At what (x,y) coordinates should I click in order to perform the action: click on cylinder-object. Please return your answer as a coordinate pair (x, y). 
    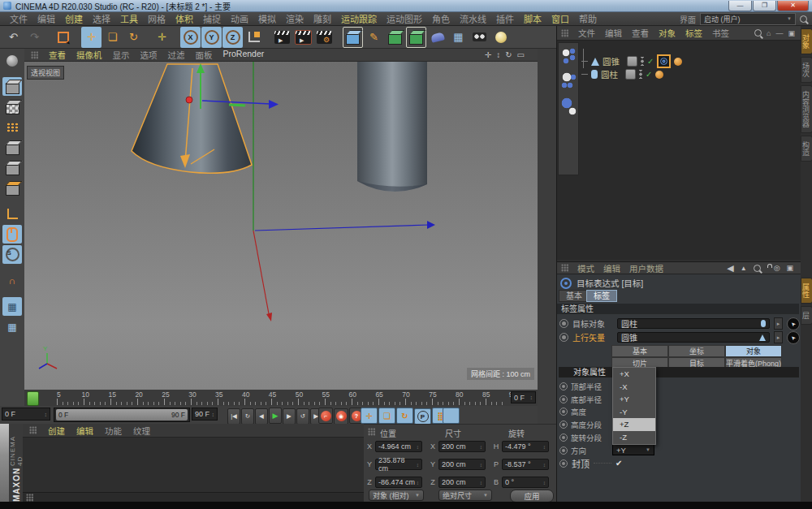
    Looking at the image, I should click on (392, 127).